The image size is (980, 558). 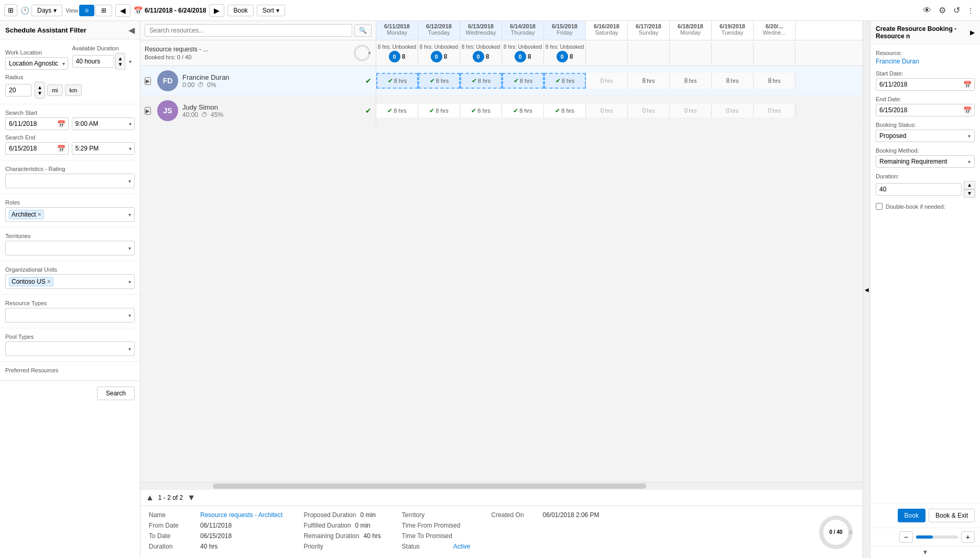 What do you see at coordinates (130, 349) in the screenshot?
I see `pool-types-dropdown-btn: ▾` at bounding box center [130, 349].